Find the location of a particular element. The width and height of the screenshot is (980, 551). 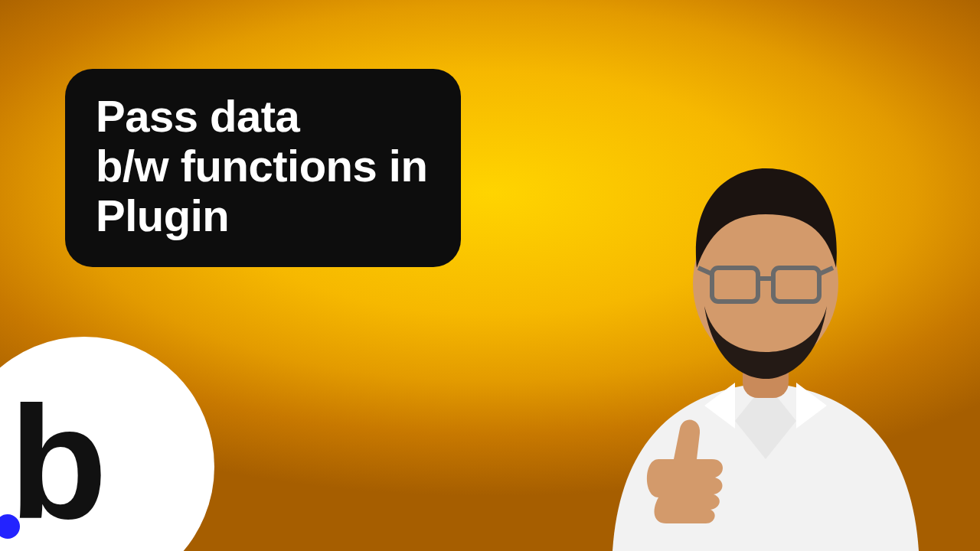

title-card: Pass data b/w functions in Plugin is located at coordinates (263, 168).